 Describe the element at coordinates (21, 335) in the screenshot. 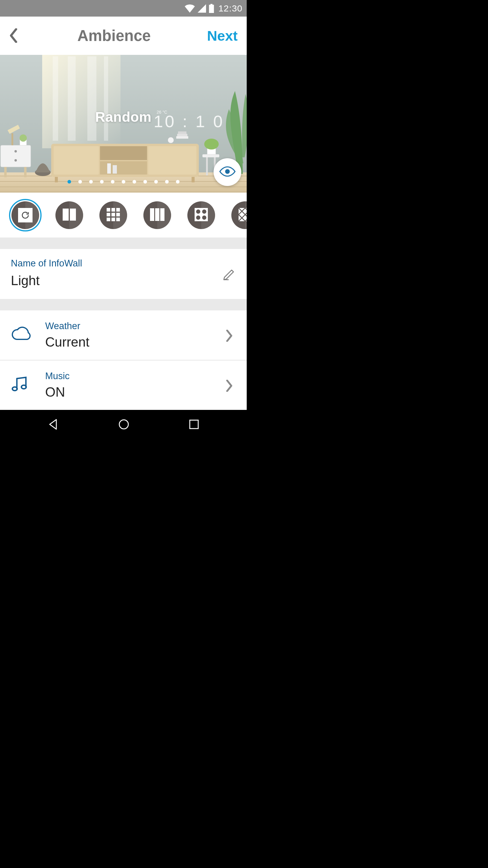

I see `cloud-icon` at that location.